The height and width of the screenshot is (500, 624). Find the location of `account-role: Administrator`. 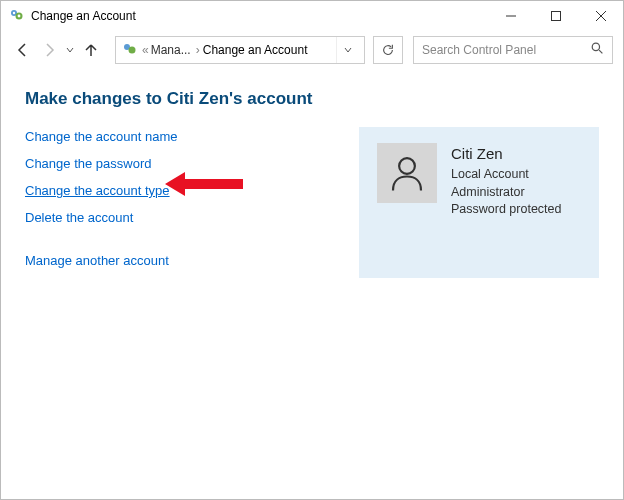

account-role: Administrator is located at coordinates (506, 193).